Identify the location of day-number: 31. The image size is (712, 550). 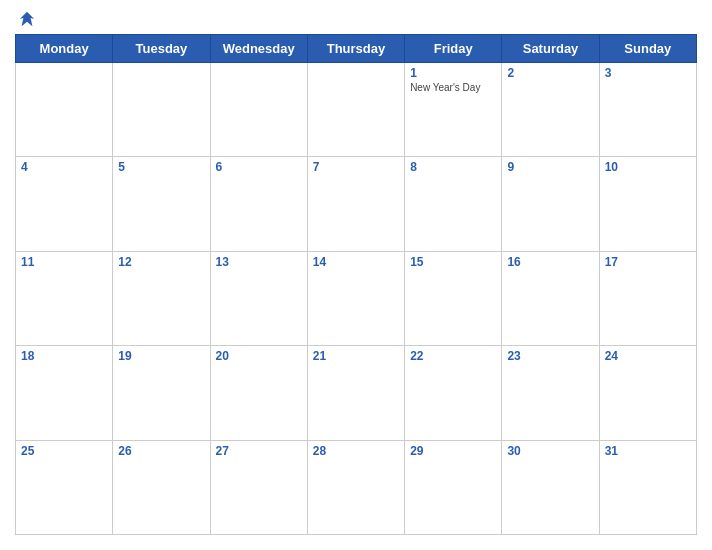
(648, 451).